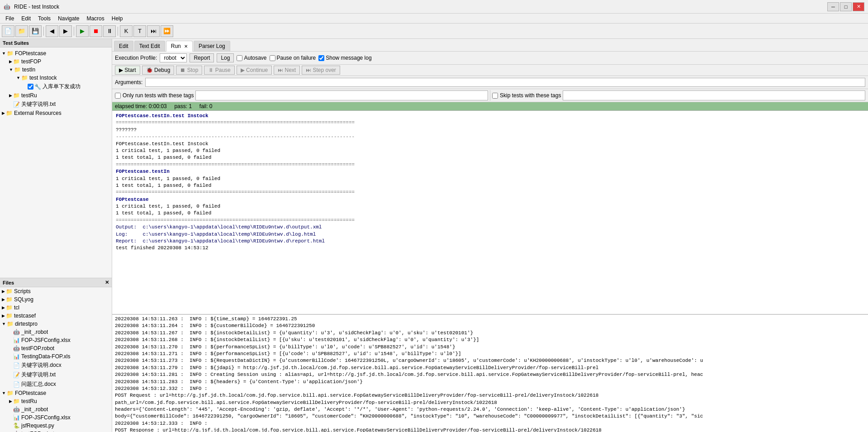 This screenshot has height=432, width=868. What do you see at coordinates (126, 31) in the screenshot?
I see `toolbar-k: K` at bounding box center [126, 31].